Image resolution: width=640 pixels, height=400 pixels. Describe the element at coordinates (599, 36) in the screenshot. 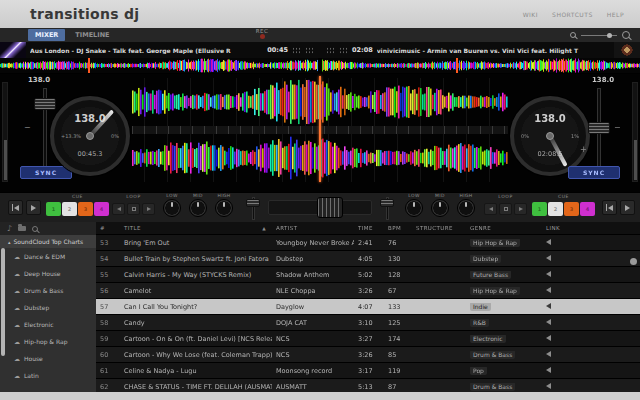

I see `zoom-slider` at that location.